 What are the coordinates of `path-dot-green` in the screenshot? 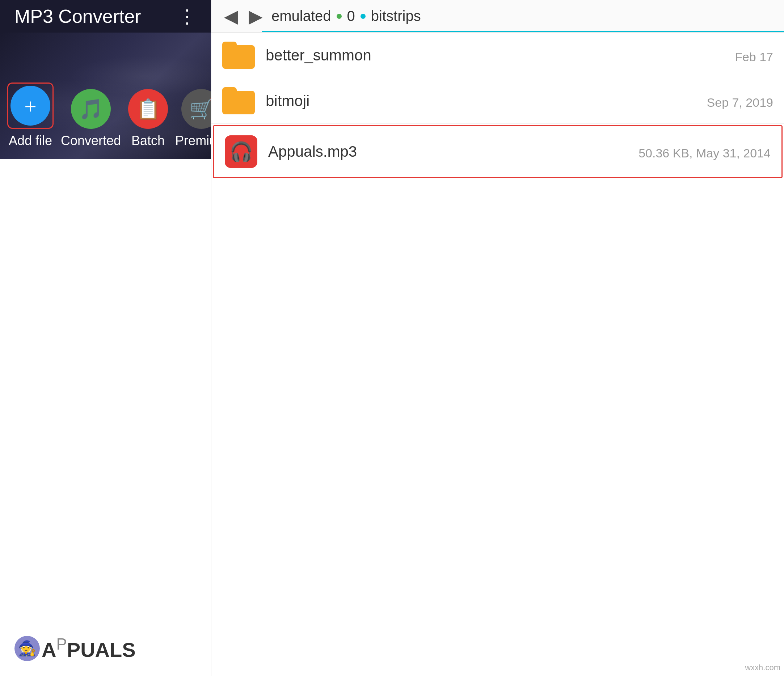 It's located at (339, 16).